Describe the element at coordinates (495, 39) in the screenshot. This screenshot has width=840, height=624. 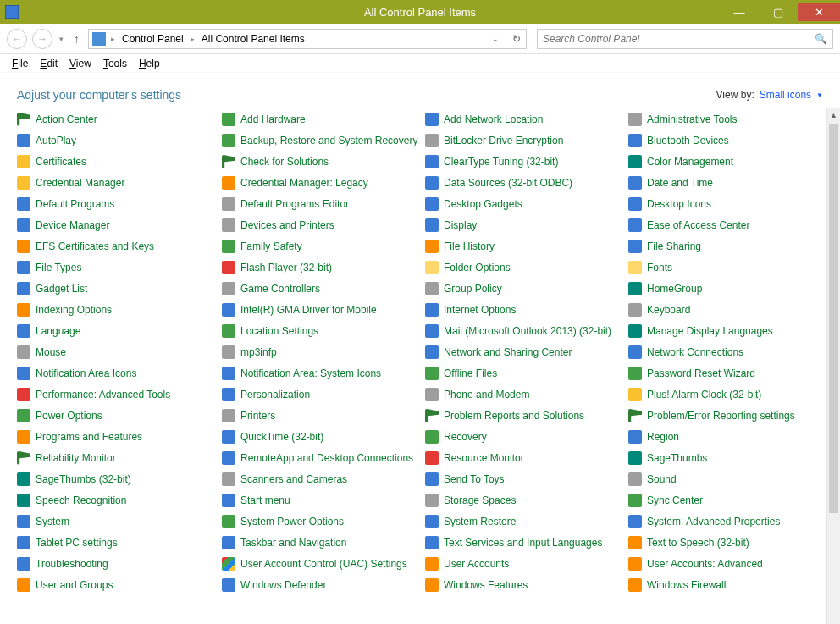
I see `address-dropdown-icon: ⌄` at that location.